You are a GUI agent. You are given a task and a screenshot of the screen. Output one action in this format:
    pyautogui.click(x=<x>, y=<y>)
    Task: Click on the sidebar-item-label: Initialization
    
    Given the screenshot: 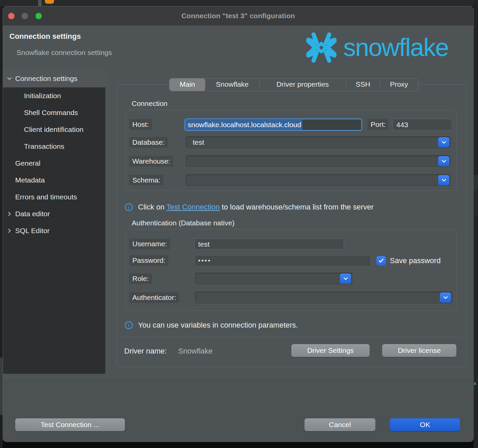 What is the action you would take?
    pyautogui.click(x=43, y=96)
    